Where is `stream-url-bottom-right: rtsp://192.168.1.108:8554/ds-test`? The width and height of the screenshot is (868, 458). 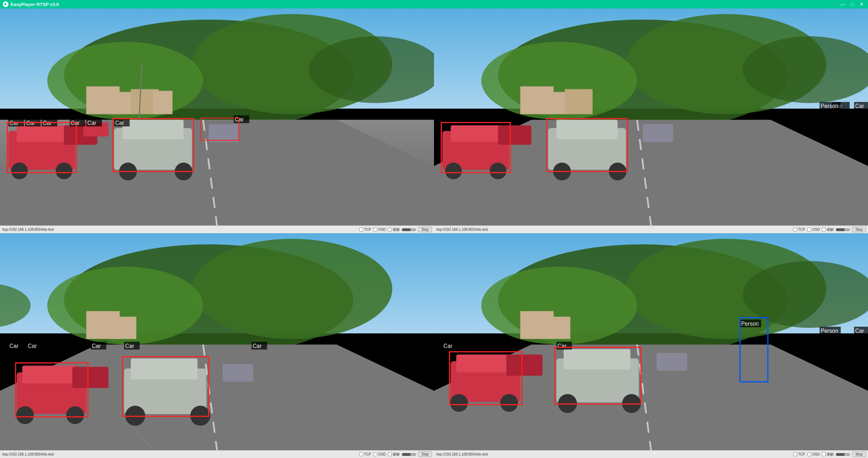 stream-url-bottom-right: rtsp://192.168.1.108:8554/ds-test is located at coordinates (614, 454).